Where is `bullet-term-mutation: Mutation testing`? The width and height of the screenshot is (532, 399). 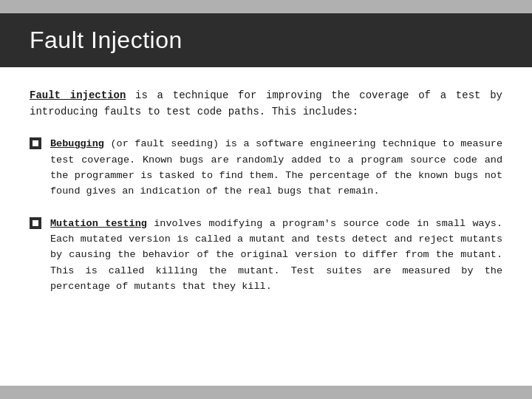 bullet-term-mutation: Mutation testing is located at coordinates (99, 223).